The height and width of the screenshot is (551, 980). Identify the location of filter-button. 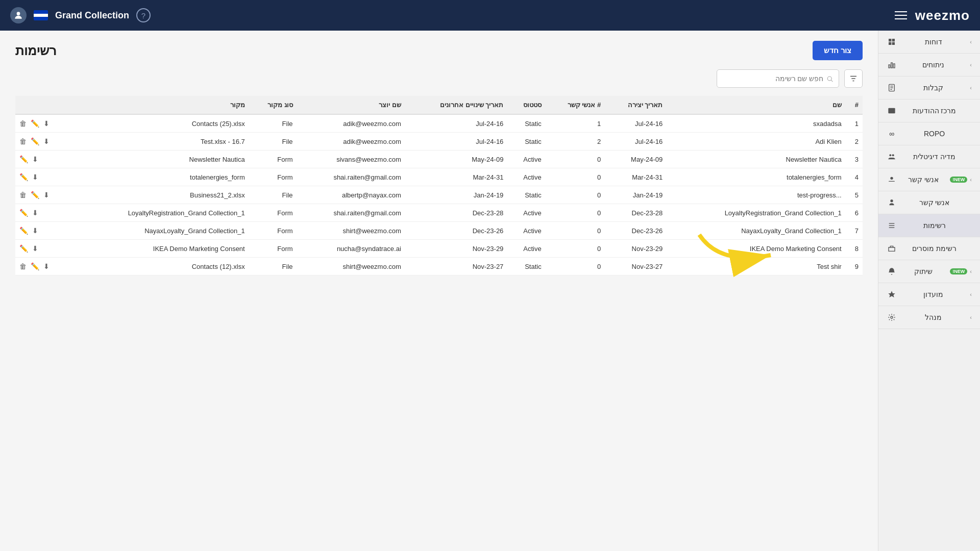
(853, 79).